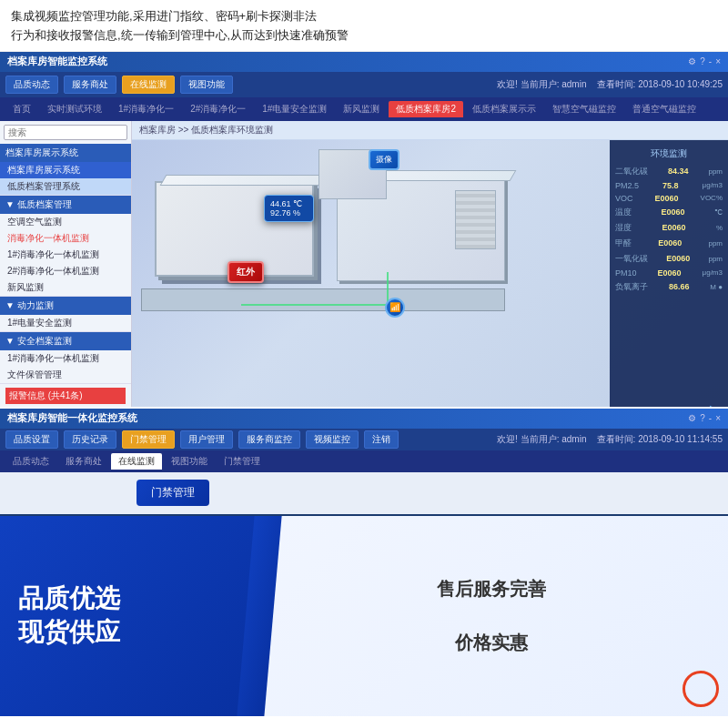  Describe the element at coordinates (703, 62) in the screenshot. I see `minimize-icon: ?` at that location.